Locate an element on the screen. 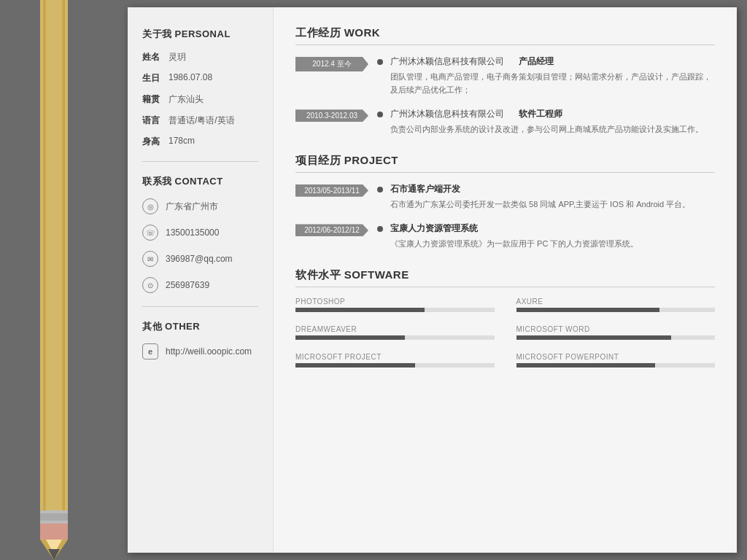  info-label: 姓名 is located at coordinates (152, 57).